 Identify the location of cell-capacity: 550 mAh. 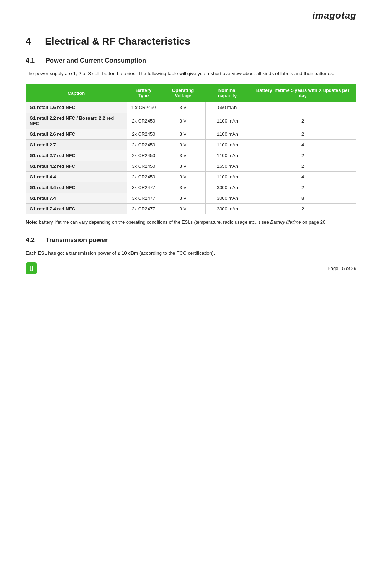
(227, 108).